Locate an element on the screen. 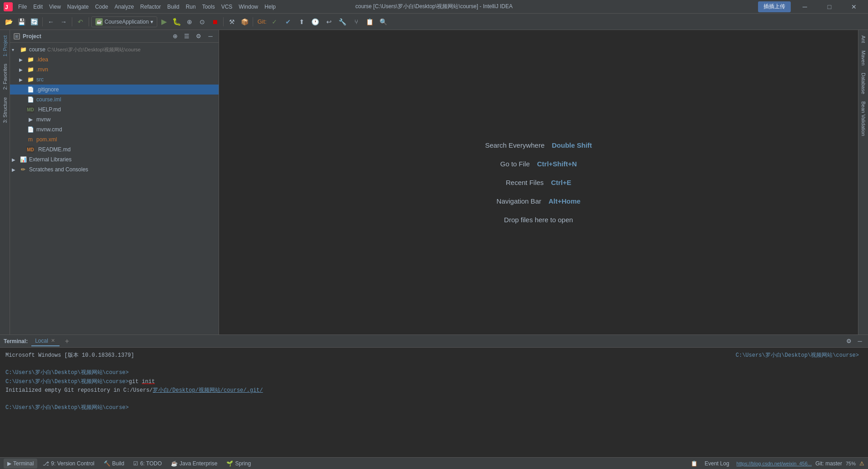  panel-settings-button: ⚙ is located at coordinates (199, 36).